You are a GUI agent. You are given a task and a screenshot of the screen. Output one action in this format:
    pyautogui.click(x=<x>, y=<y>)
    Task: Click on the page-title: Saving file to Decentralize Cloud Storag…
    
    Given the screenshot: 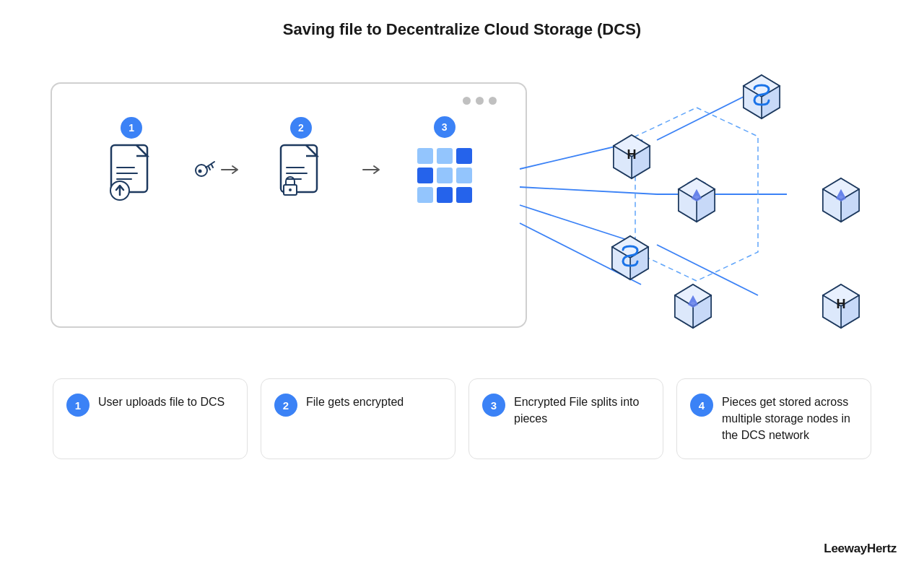 What is the action you would take?
    pyautogui.click(x=462, y=27)
    